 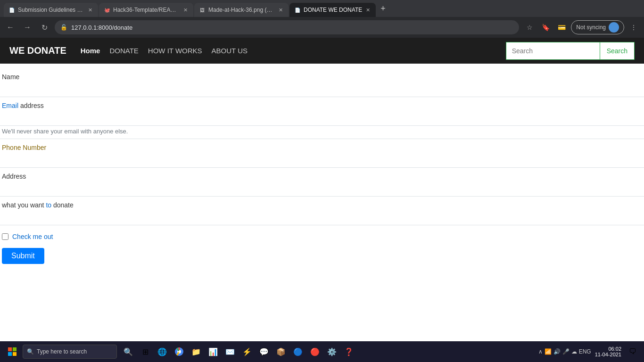 I want to click on tab-3: 🖼 Made-at-Hack-36.png (384×60) ✕, so click(x=241, y=10).